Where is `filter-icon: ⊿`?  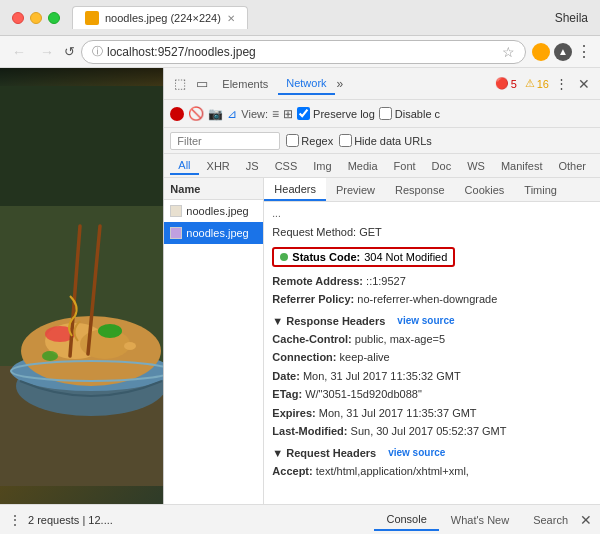 filter-icon: ⊿ is located at coordinates (232, 114).